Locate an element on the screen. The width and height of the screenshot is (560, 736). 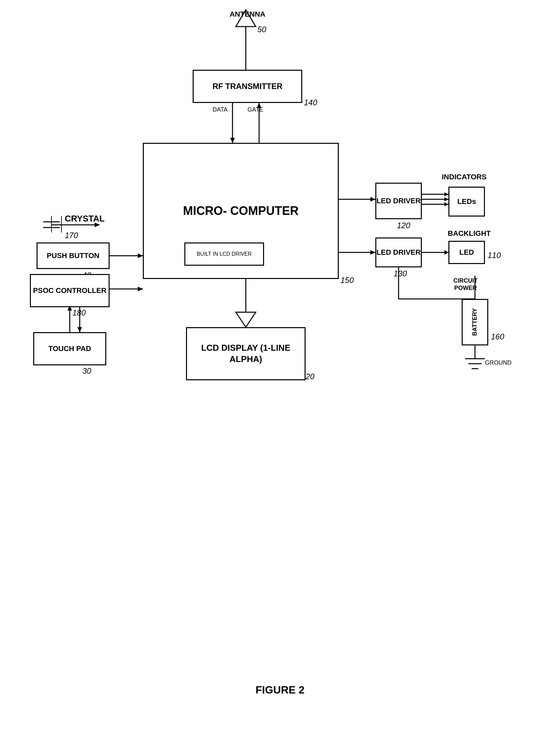
led-driver-top-ref: 120 is located at coordinates (404, 225).